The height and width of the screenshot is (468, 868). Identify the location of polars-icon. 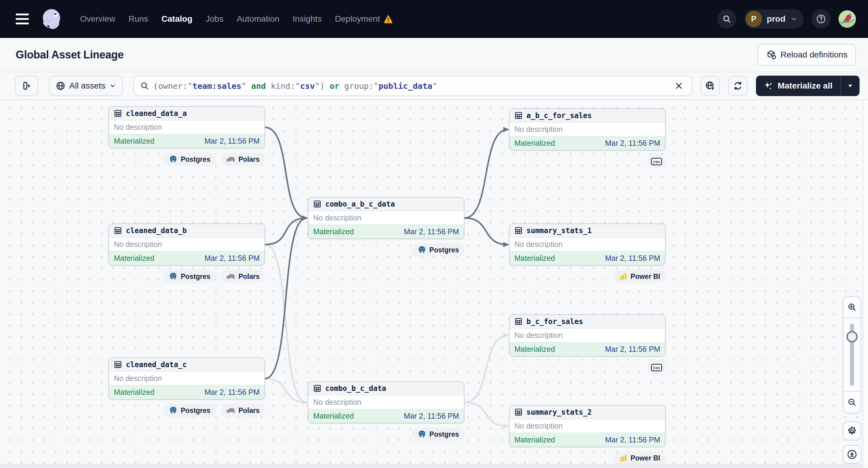
(230, 159).